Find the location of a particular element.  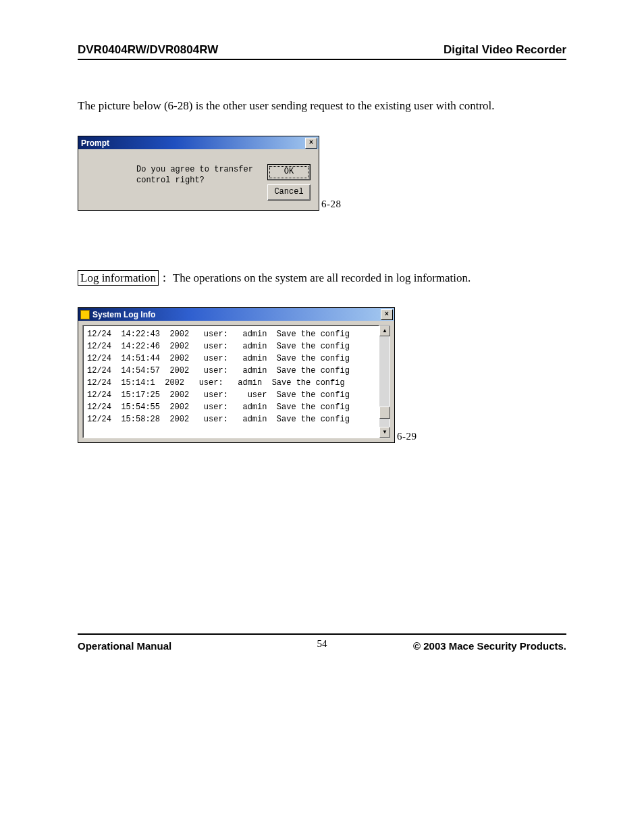

page-header: DVR0404RW/DVR0804RW Digital Video Record… is located at coordinates (322, 51).